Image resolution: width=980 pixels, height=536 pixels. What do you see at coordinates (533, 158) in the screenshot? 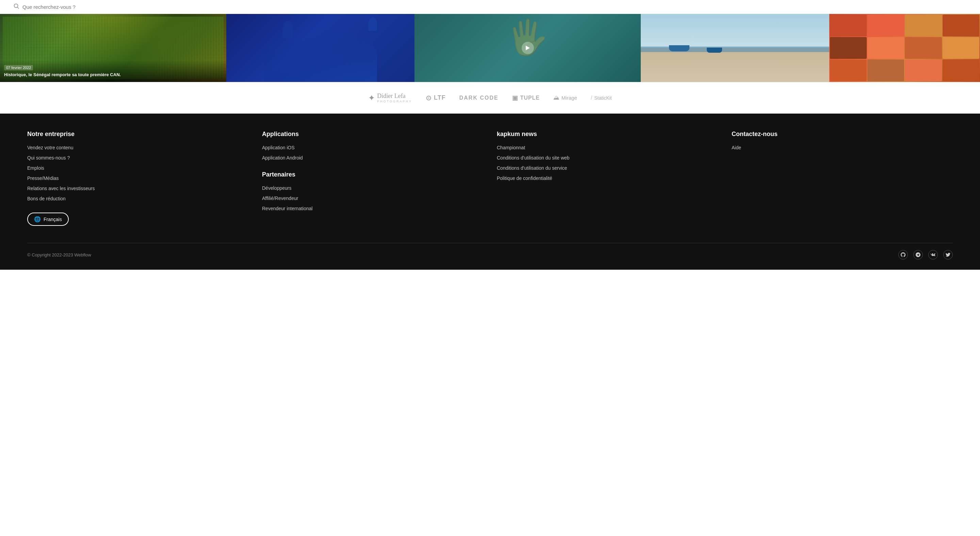
I see `link-cgu-site: Conditions d'utilisation du site web` at bounding box center [533, 158].